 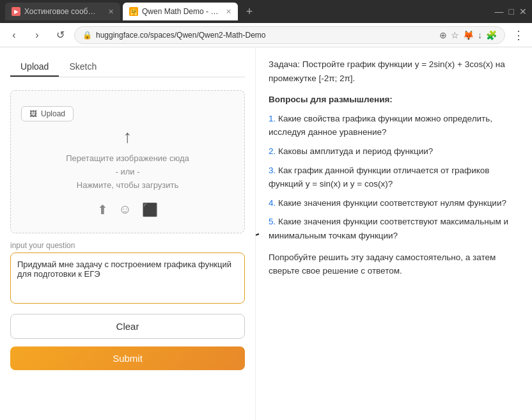 I want to click on reload-button: ↺, so click(x=60, y=35).